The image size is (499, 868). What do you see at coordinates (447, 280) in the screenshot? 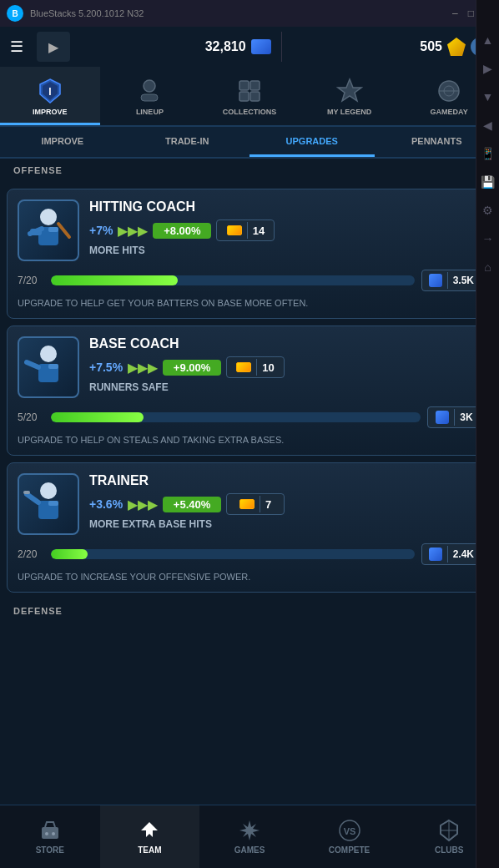
I see `res-divider` at bounding box center [447, 280].